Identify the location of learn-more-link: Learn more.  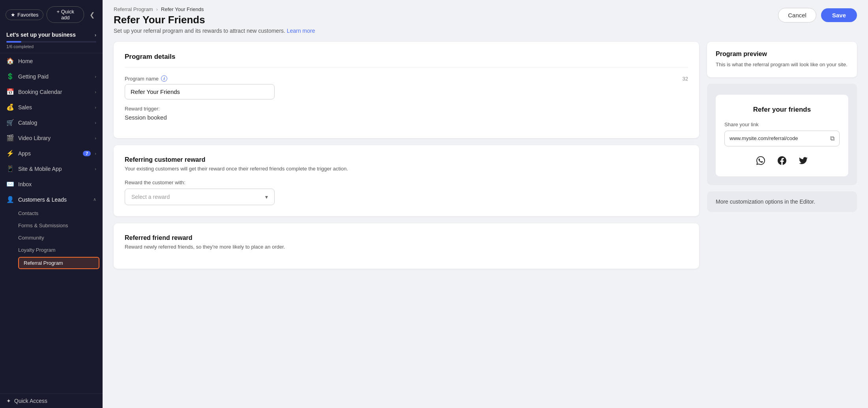
(301, 31).